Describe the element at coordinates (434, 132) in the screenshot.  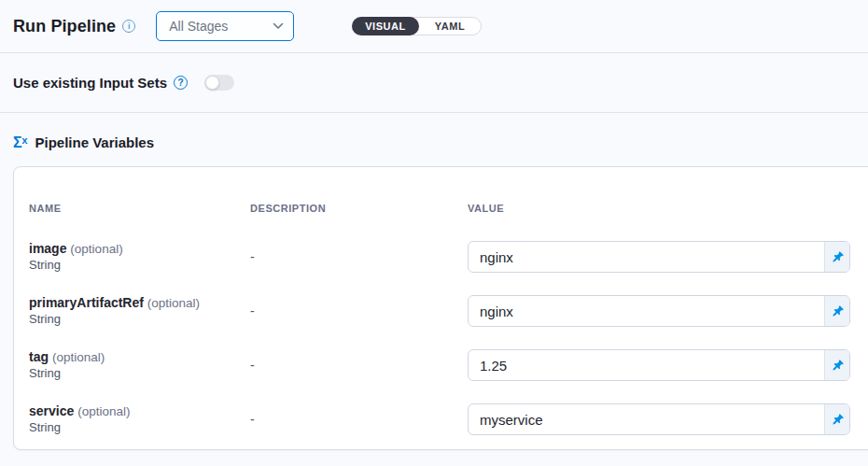
I see `pipeline-variables-header: Σˣ Pipeline Variables` at that location.